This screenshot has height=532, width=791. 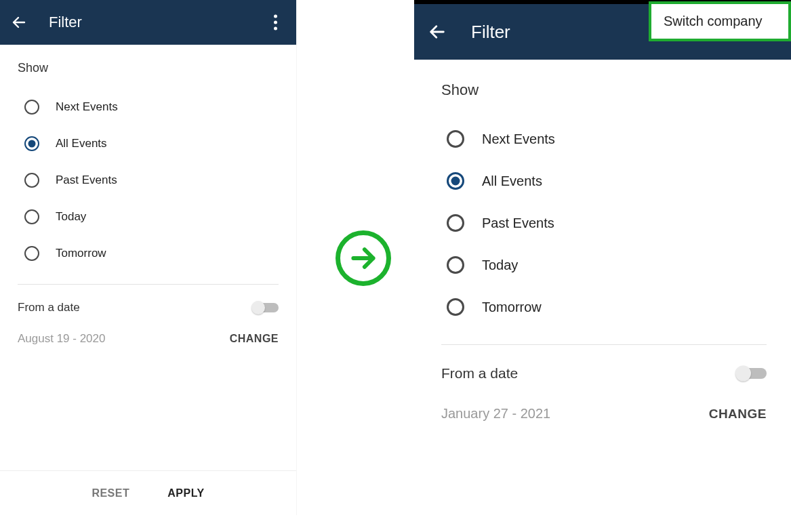 What do you see at coordinates (496, 413) in the screenshot?
I see `date-value: January 27 - 2021` at bounding box center [496, 413].